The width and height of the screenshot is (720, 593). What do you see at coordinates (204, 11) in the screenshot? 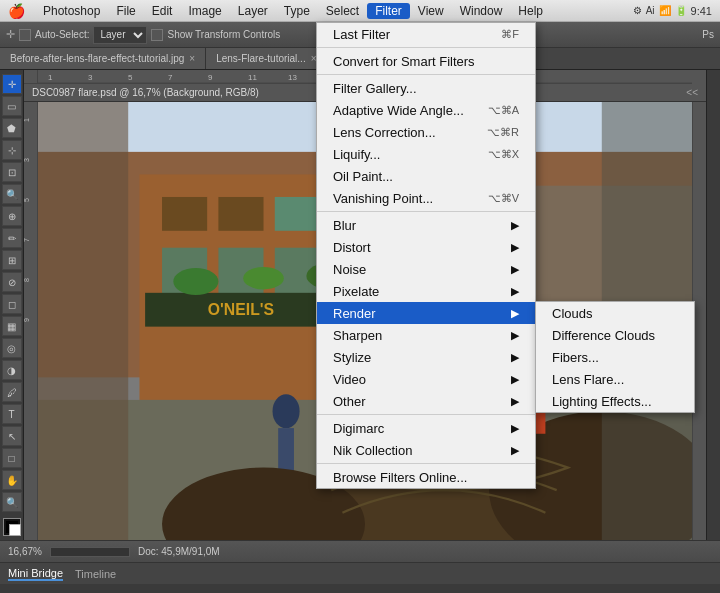
I see `menu-image: Image` at bounding box center [204, 11].